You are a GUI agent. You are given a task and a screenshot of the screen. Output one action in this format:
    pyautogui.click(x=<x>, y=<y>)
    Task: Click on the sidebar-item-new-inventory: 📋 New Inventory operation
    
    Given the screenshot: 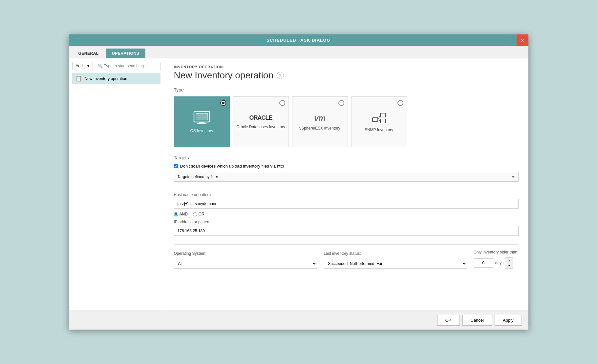 What is the action you would take?
    pyautogui.click(x=116, y=79)
    